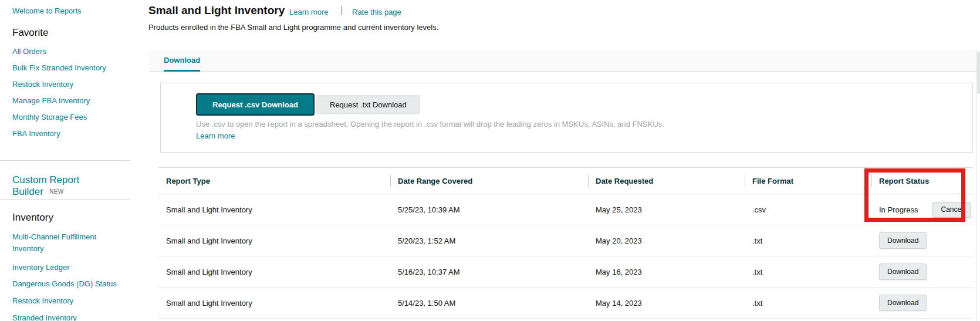  I want to click on sidebar-item-welcome-to-reports: Welcome to Reports, so click(47, 11).